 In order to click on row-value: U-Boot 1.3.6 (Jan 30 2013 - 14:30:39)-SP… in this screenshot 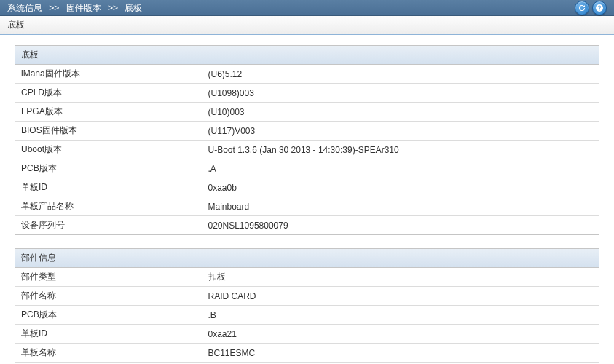, I will do `click(401, 150)`.